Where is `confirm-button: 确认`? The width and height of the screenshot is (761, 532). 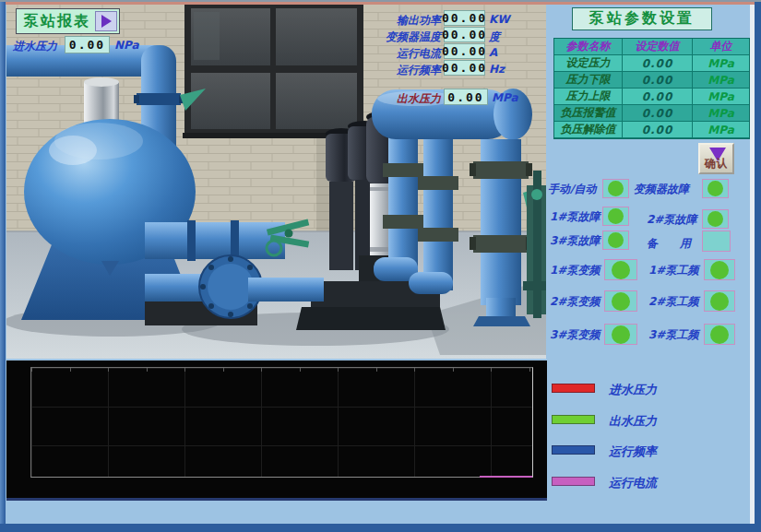
confirm-button: 确认 is located at coordinates (716, 159).